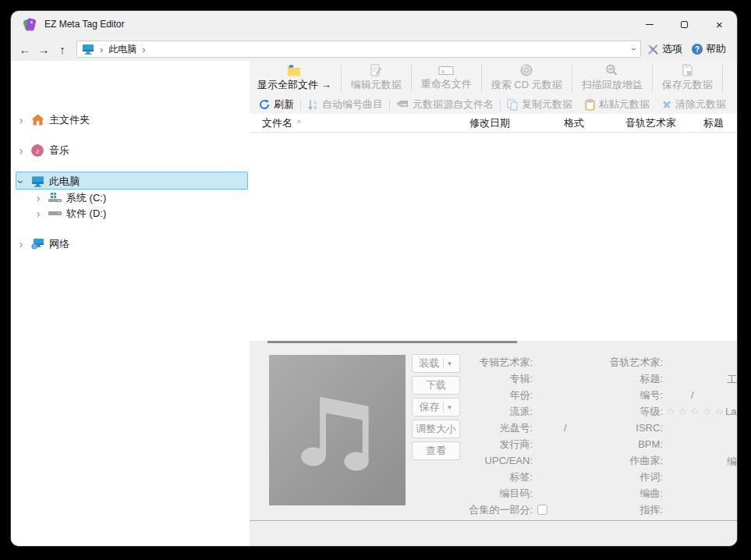  What do you see at coordinates (667, 105) in the screenshot?
I see `clear-x-icon` at bounding box center [667, 105].